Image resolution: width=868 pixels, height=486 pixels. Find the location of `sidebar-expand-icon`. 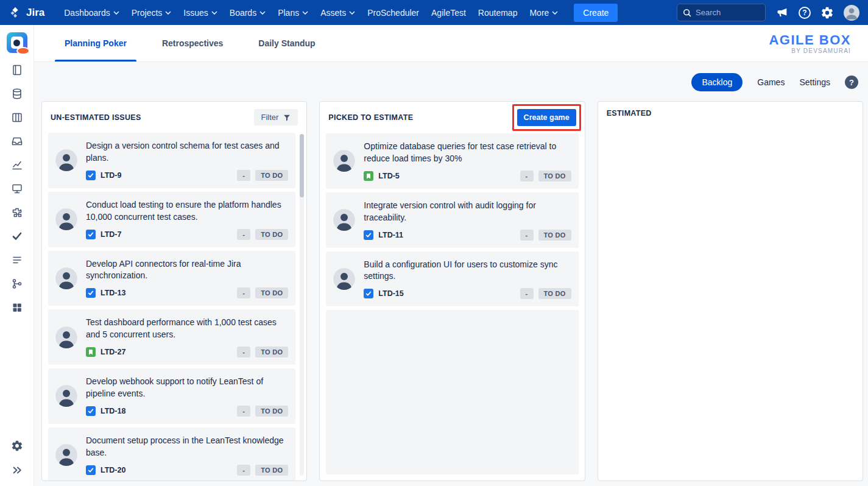

sidebar-expand-icon is located at coordinates (17, 470).